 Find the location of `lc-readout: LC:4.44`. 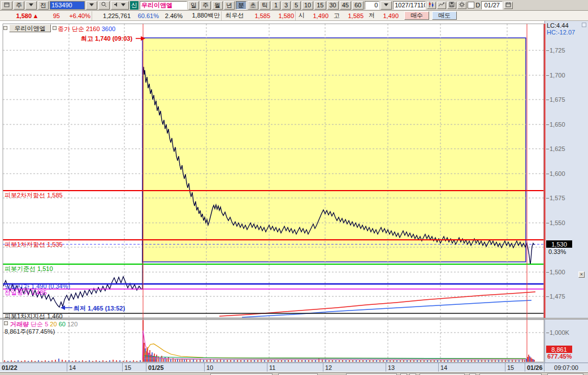

lc-readout: LC:4.44 is located at coordinates (557, 25).